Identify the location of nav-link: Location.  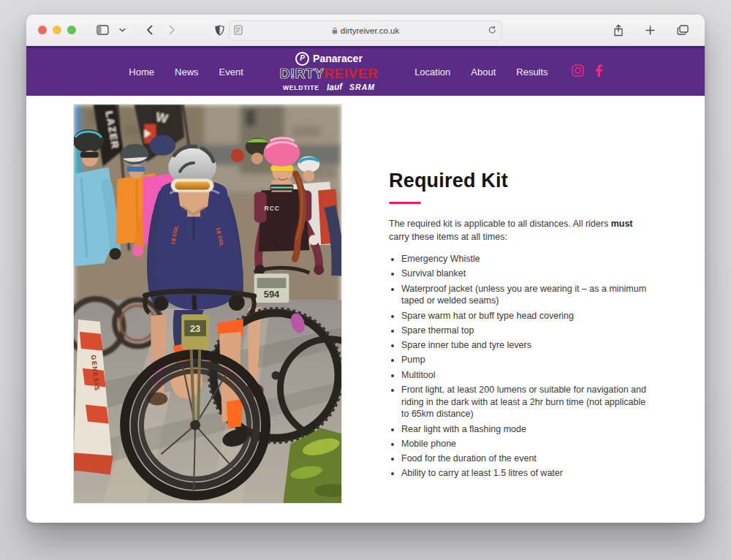
(433, 72).